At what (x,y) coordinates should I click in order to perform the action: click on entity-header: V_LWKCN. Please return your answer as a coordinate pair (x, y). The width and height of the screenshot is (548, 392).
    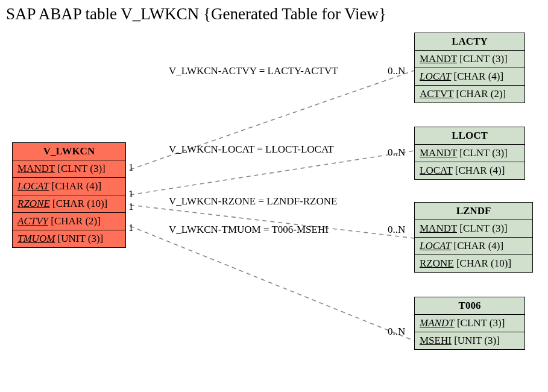
    Looking at the image, I should click on (69, 152).